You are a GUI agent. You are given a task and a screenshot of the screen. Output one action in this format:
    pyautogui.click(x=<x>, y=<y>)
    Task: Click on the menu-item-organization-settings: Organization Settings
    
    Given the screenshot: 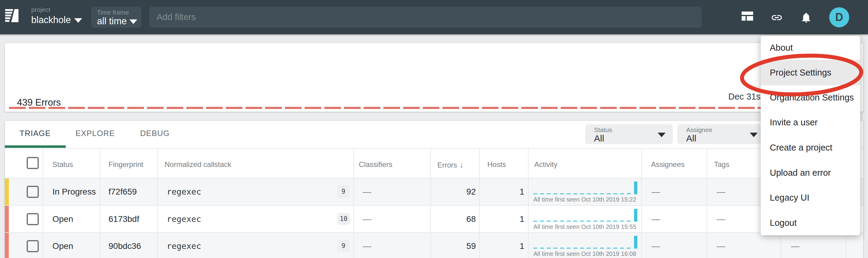 What is the action you would take?
    pyautogui.click(x=811, y=97)
    